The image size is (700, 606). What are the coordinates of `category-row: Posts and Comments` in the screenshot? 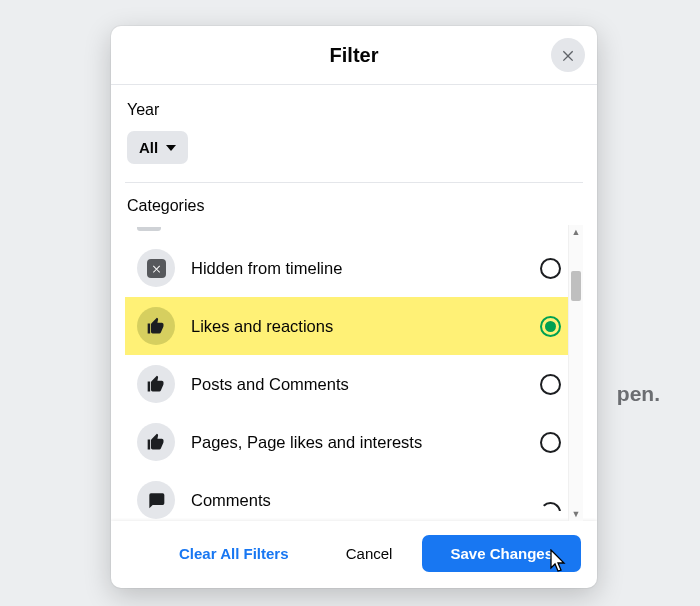 It's located at (354, 384).